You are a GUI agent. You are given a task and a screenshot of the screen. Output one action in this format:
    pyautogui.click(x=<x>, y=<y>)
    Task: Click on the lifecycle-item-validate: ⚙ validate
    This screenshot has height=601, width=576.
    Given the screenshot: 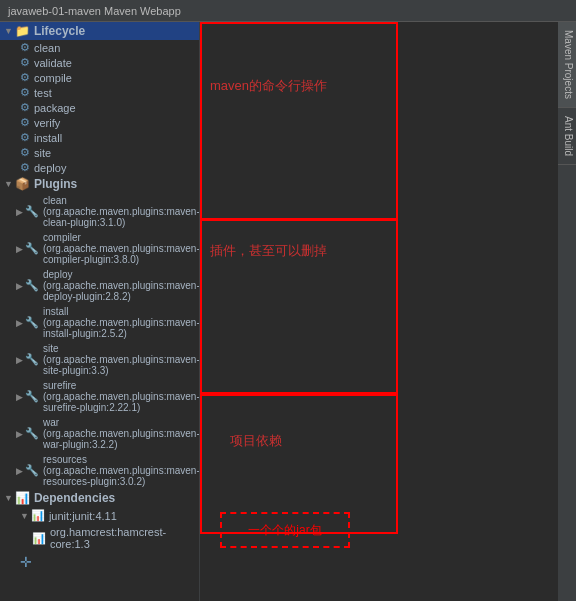 What is the action you would take?
    pyautogui.click(x=100, y=62)
    